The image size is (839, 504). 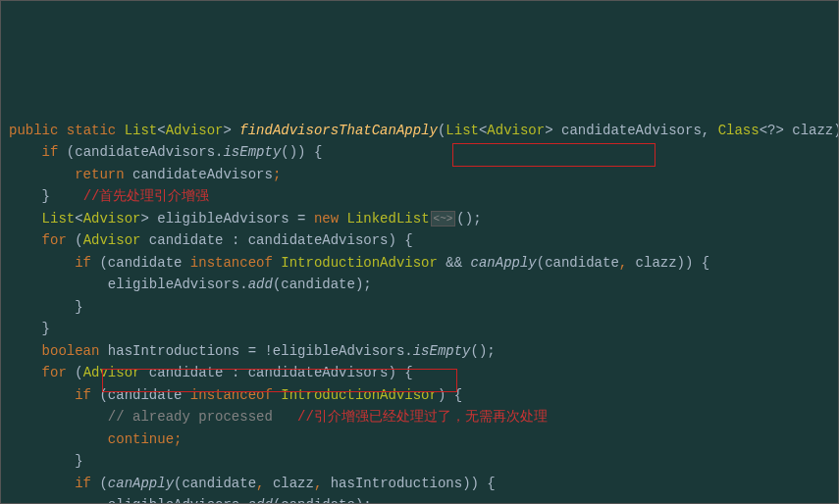 What do you see at coordinates (444, 219) in the screenshot?
I see `diamond-operator: <~>` at bounding box center [444, 219].